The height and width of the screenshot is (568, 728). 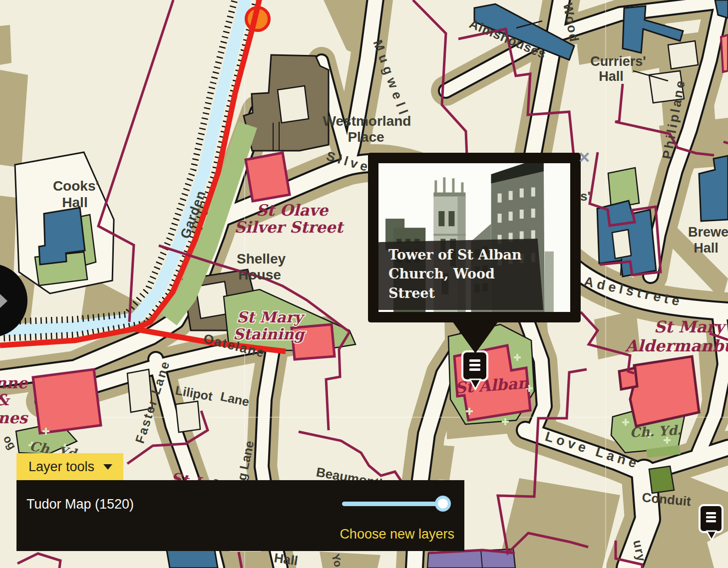 I want to click on layer-tools-label: Layer tools, so click(x=61, y=467).